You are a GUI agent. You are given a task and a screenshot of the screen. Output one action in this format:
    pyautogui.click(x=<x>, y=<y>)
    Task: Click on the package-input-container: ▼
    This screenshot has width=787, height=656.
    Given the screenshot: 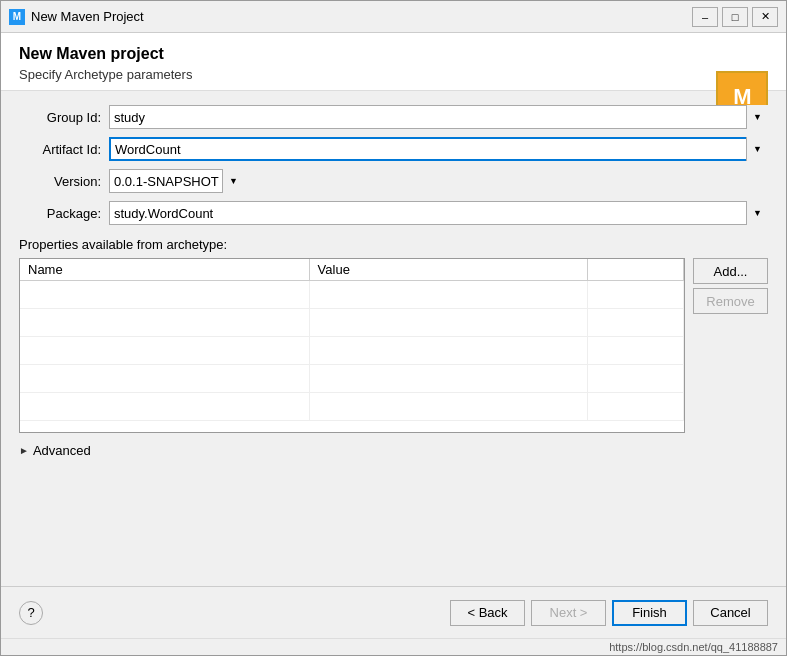 What is the action you would take?
    pyautogui.click(x=438, y=213)
    